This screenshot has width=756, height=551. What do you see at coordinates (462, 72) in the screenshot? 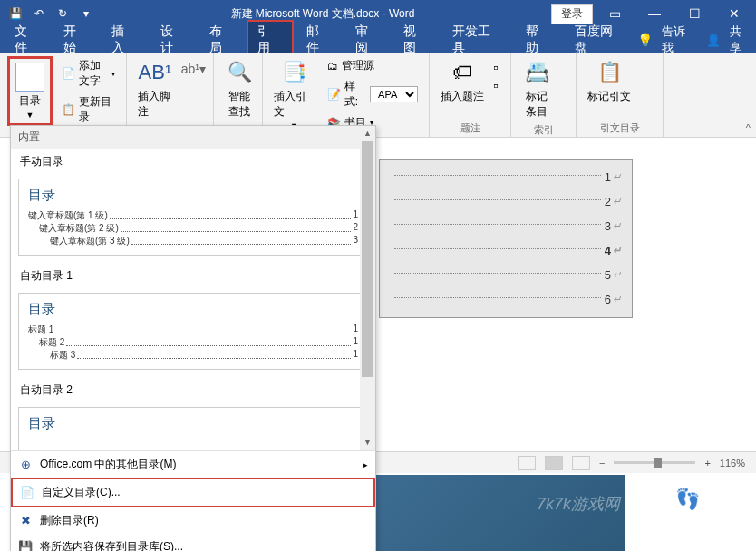
I see `caption-icon: 🏷` at bounding box center [462, 72].